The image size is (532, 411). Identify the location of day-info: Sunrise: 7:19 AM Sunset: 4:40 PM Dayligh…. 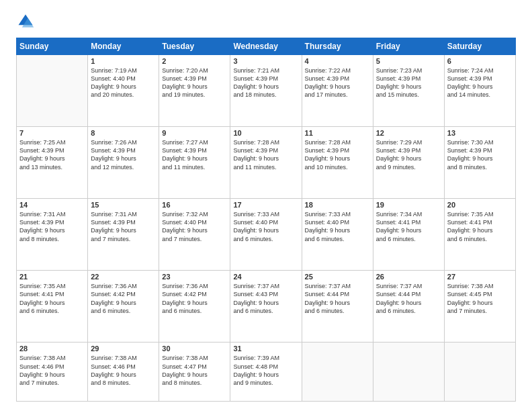
(124, 83).